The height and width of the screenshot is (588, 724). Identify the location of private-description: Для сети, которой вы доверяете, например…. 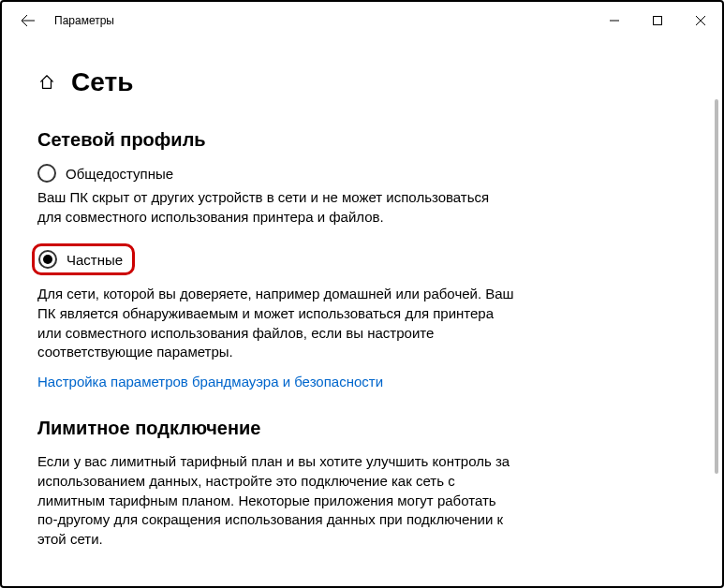
(276, 324).